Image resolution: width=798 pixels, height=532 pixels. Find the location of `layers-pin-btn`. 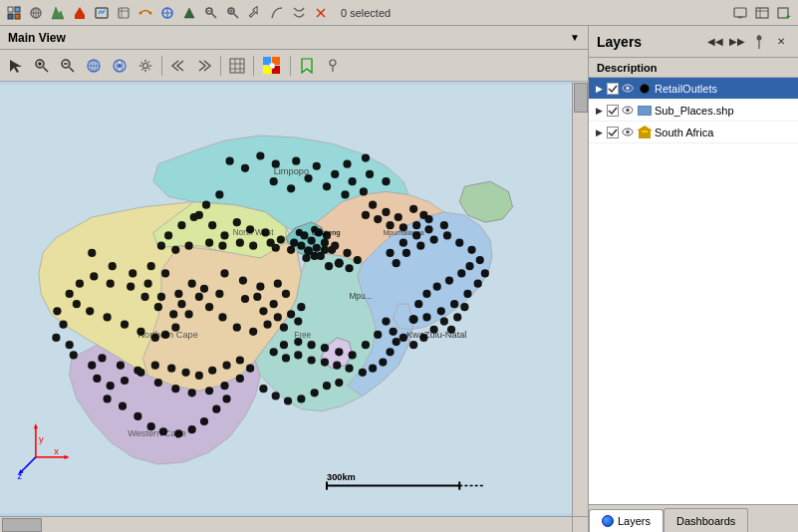

layers-pin-btn is located at coordinates (759, 42).